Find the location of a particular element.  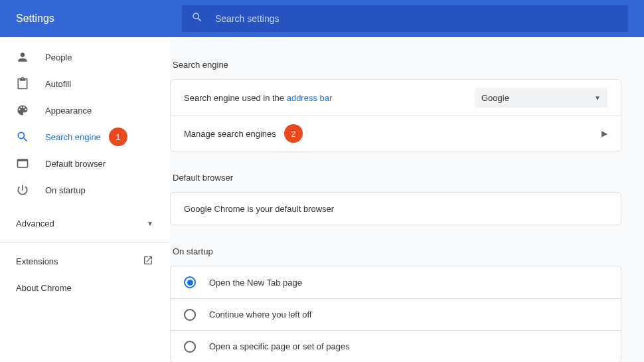

sidebar-item-label: Search engine is located at coordinates (73, 137).